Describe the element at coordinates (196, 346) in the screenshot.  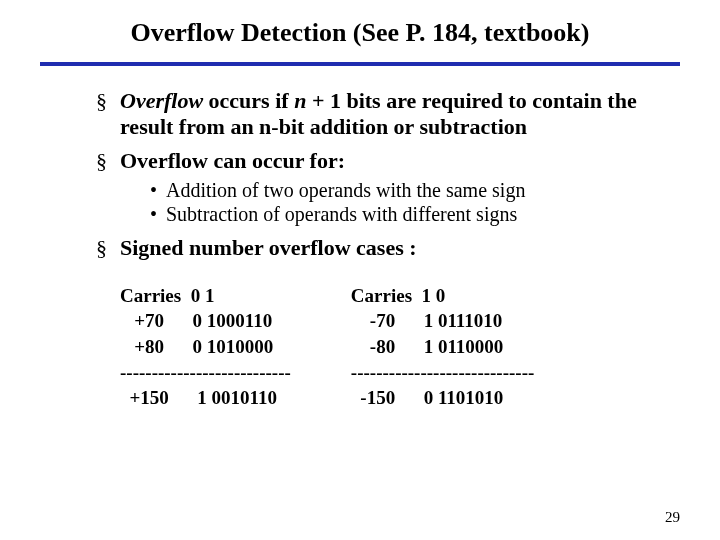
I see `ex-line: +80 0 1010000` at that location.